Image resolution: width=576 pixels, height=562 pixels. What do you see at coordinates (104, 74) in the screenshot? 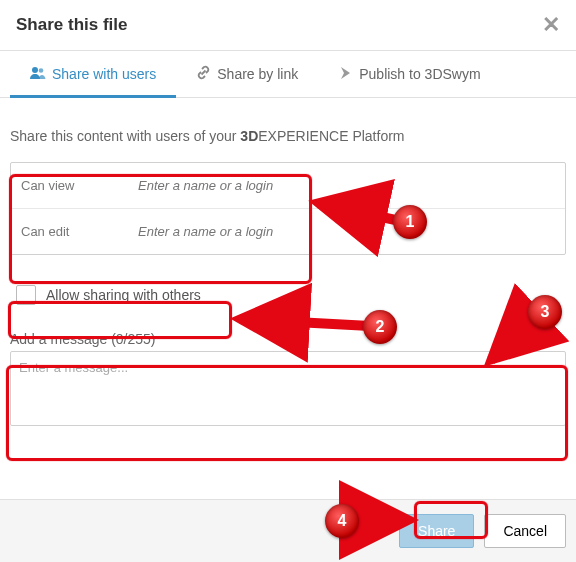
I see `tab-label: Share with users` at bounding box center [104, 74].